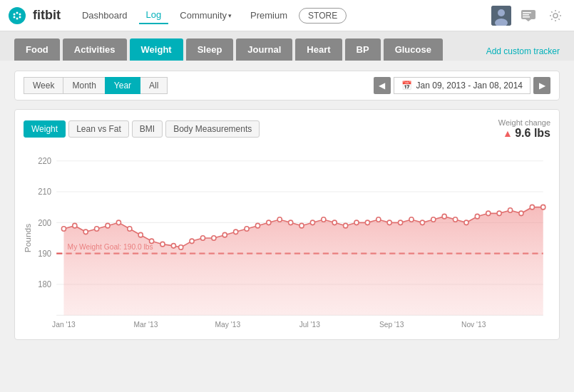 This screenshot has height=392, width=574. What do you see at coordinates (228, 324) in the screenshot?
I see `svg-text: May '13` at bounding box center [228, 324].